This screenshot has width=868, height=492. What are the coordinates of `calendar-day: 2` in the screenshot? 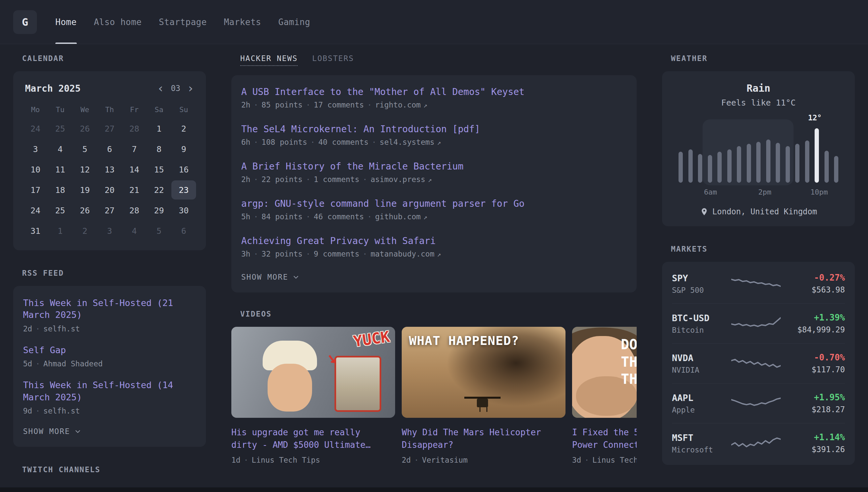 It's located at (85, 231).